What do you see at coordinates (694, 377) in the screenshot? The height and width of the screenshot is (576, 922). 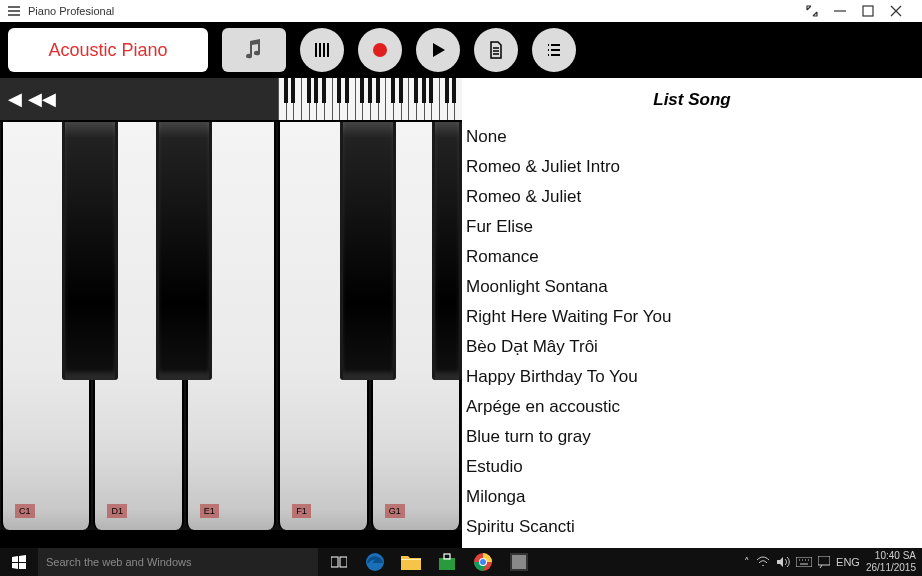 I see `list-item: Happy Birthday To You` at bounding box center [694, 377].